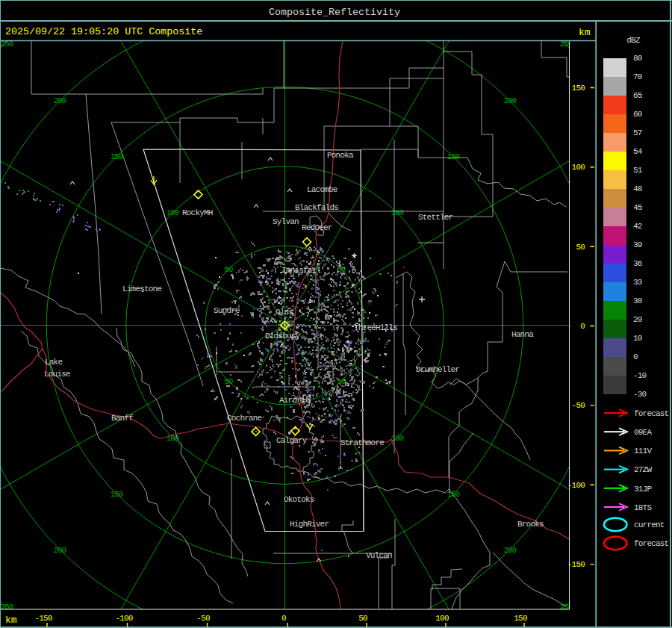  Describe the element at coordinates (284, 312) in the screenshot. I see `svg-text: Olds` at that location.